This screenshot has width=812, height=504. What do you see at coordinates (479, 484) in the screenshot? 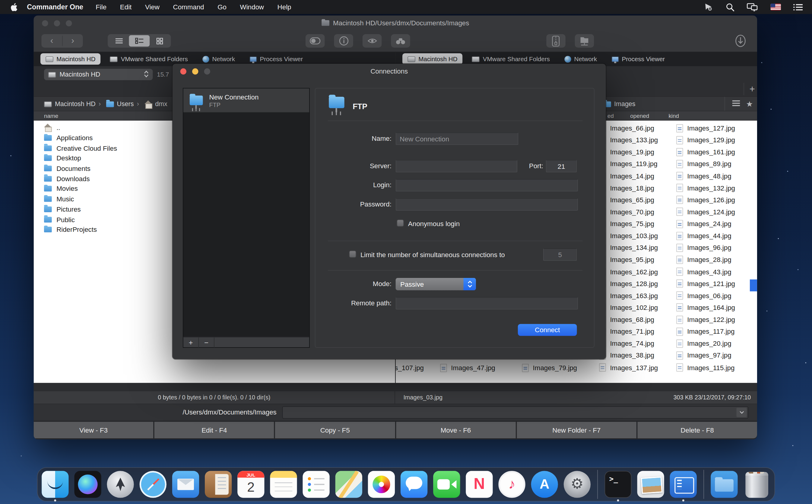
I see `app-icon: N` at bounding box center [479, 484].